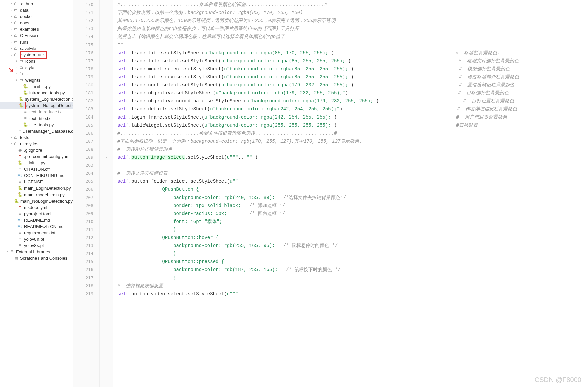  What do you see at coordinates (36, 194) in the screenshot?
I see `project-tree-sidebar: ›🗀.github›🗀data›🗀docker›🗀docs›🗀examples›…` at bounding box center [36, 194].